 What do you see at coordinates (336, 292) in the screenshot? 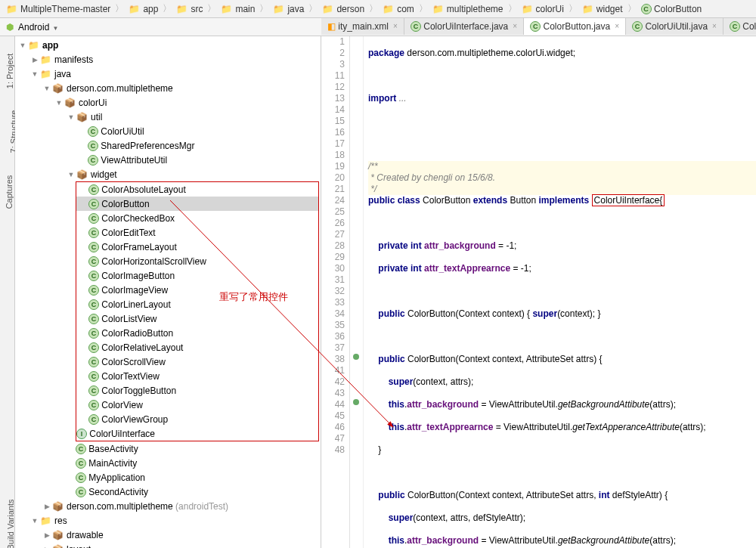
I see `line-gutter: 1231112131415161718192021242526272829303…` at bounding box center [336, 292].